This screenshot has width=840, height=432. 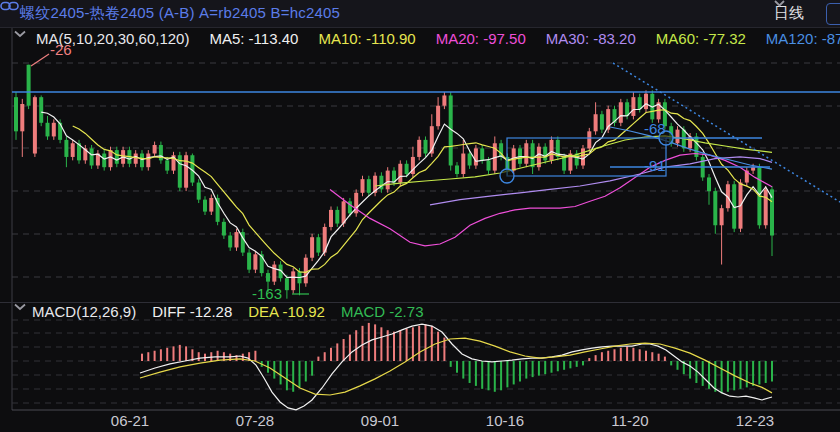 I want to click on instrument-title: 螺纹2405-热卷2405 (A-B) A=rb2405 B=hc2405, so click(x=180, y=14).